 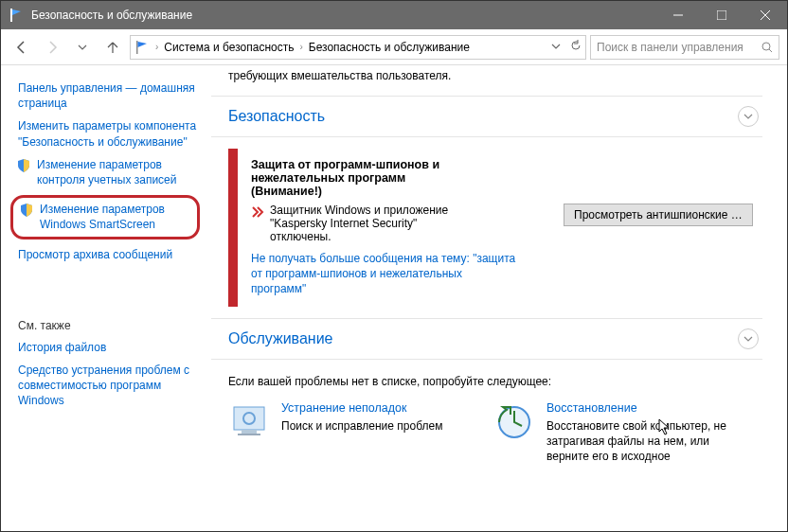 What do you see at coordinates (142, 47) in the screenshot?
I see `flag-icon` at bounding box center [142, 47].